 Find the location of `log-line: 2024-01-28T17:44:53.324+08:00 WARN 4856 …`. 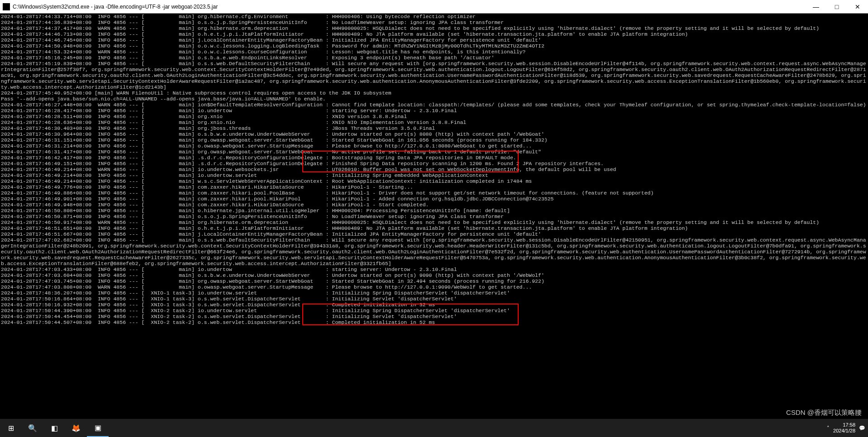

log-line: 2024-01-28T17:44:53.324+08:00 WARN 4856 … is located at coordinates (434, 52).